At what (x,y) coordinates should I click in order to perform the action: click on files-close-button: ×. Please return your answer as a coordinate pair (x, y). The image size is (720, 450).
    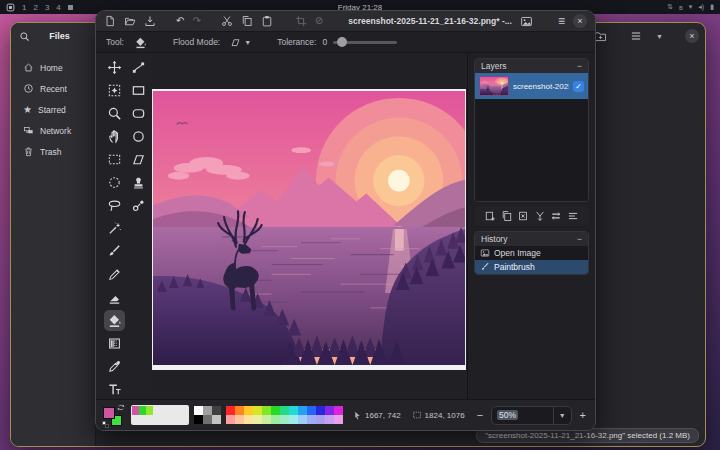
    Looking at the image, I should click on (692, 36).